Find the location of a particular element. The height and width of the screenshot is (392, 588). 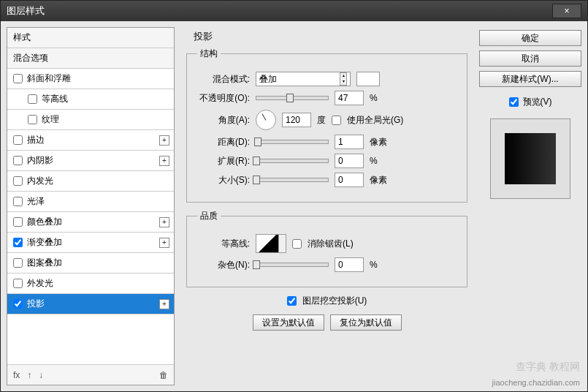

style-item: 光泽 is located at coordinates (91, 202).